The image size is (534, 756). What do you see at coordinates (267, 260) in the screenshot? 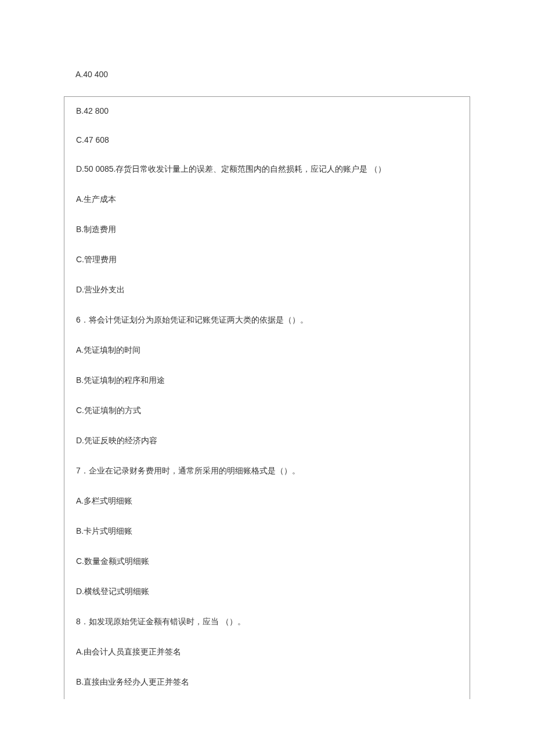
I see `text-line: C.管理费用` at bounding box center [267, 260].